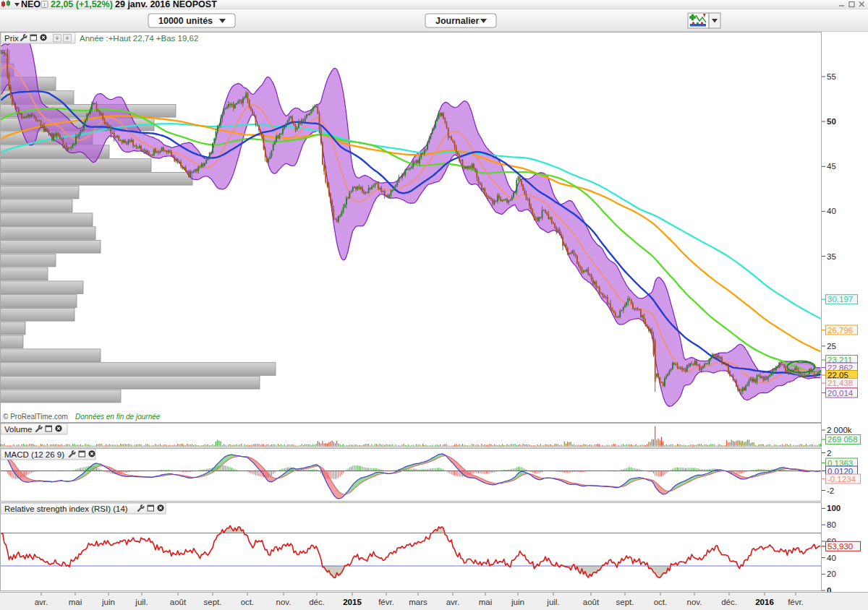 Image resolution: width=868 pixels, height=610 pixels. I want to click on svg-text: 35, so click(832, 257).